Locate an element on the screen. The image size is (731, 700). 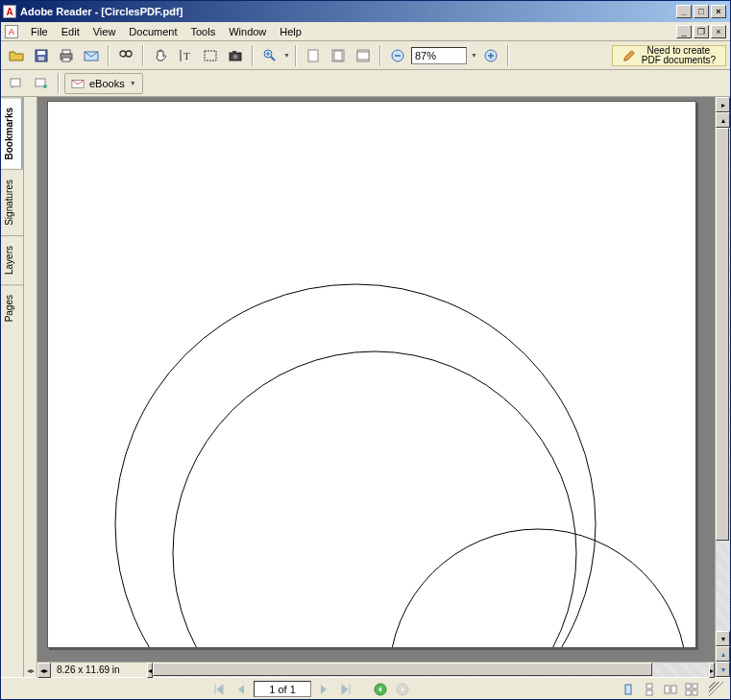
window-controls: _ □ × is located at coordinates (701, 12).